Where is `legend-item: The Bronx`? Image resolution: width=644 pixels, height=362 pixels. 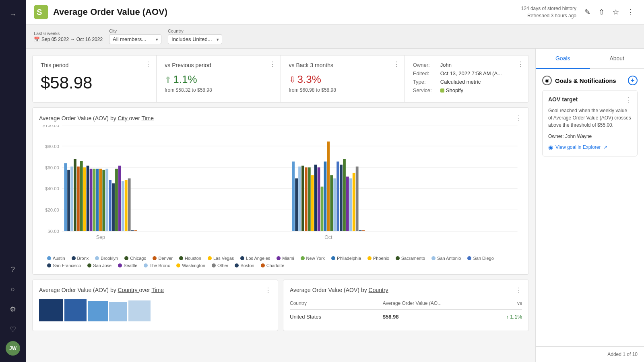
legend-item: The Bronx is located at coordinates (157, 265).